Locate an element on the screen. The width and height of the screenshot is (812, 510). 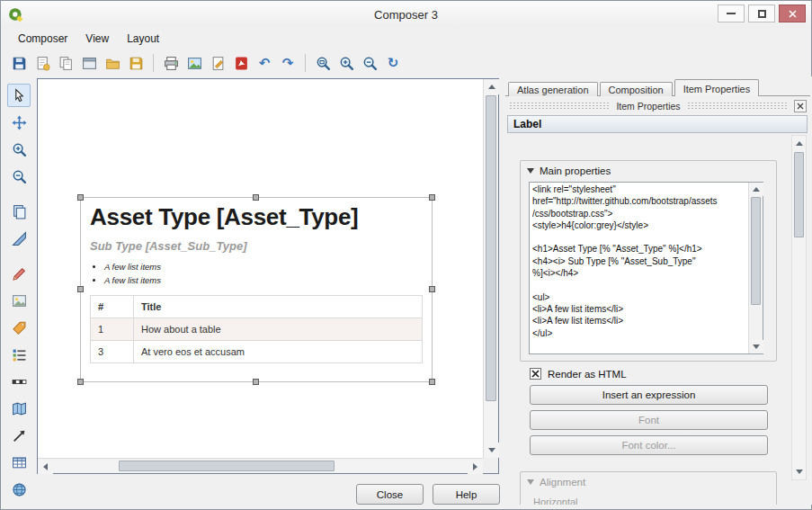
maximize-button is located at coordinates (762, 13).